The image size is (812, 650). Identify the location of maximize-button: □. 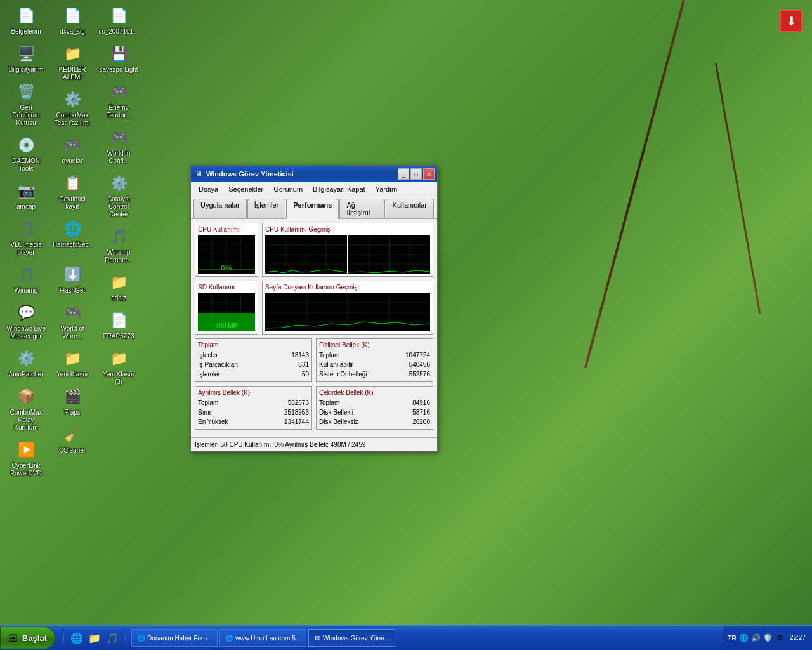
(416, 174).